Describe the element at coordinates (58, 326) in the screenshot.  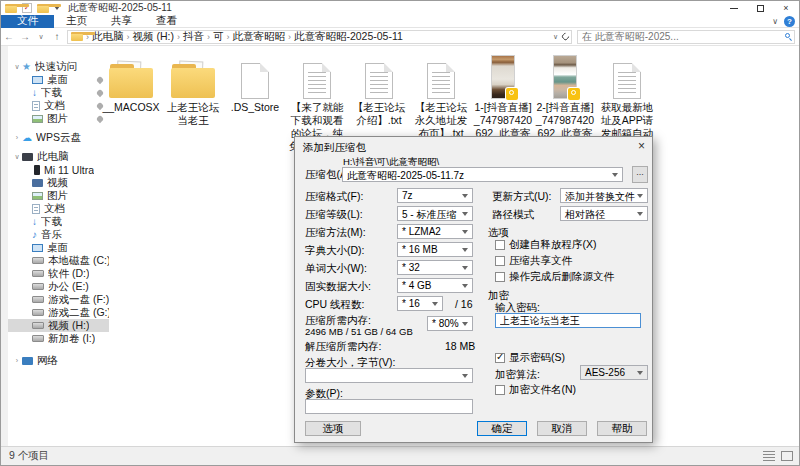
I see `sidebar-item-drive-h: 视频 (H:)` at that location.